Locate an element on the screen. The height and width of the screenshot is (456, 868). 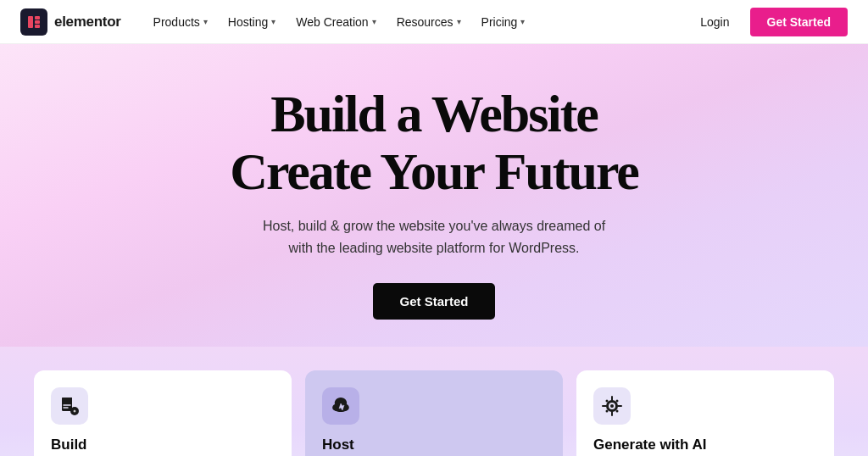
logo-text: elementor is located at coordinates (88, 22).